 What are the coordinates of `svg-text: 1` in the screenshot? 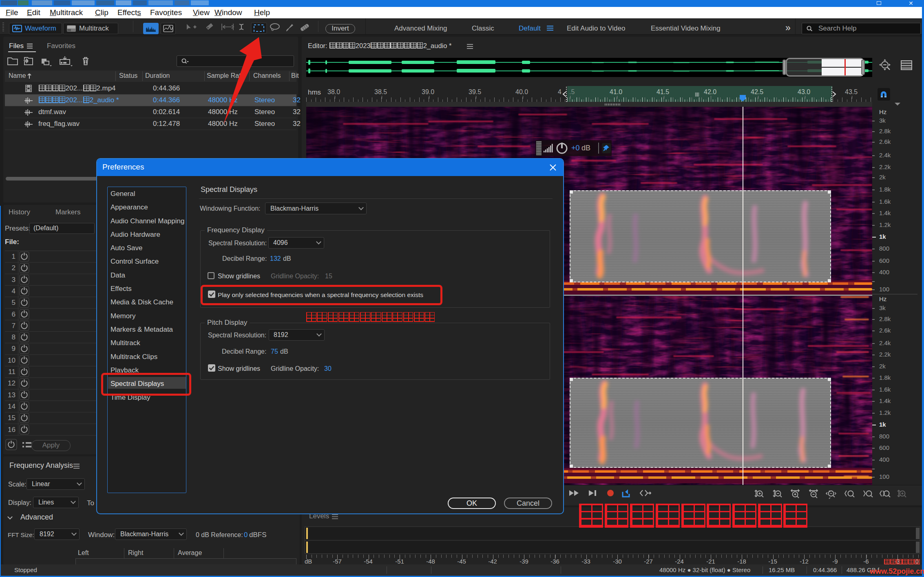 It's located at (14, 257).